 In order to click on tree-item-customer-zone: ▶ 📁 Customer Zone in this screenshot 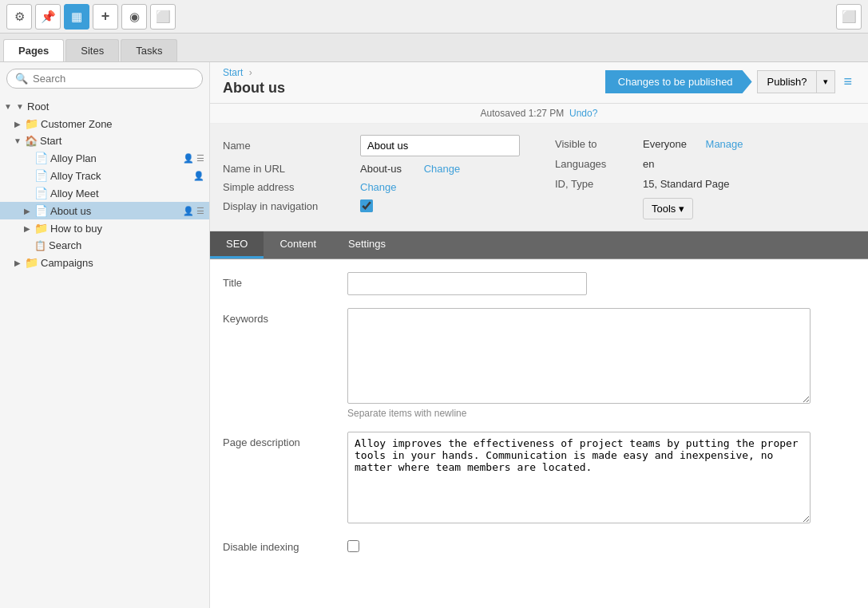, I will do `click(105, 124)`.